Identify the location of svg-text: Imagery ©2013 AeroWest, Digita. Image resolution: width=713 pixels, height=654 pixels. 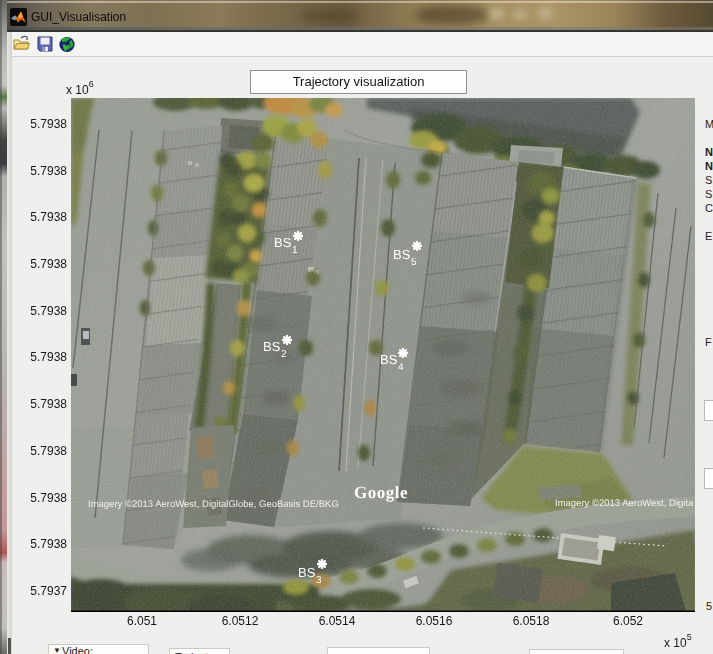
(624, 504).